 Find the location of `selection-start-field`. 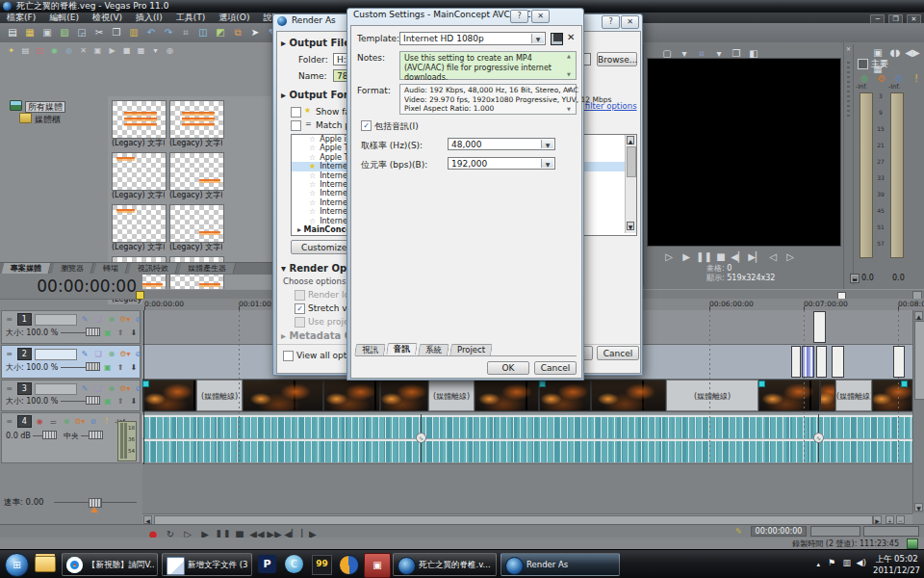

selection-start-field is located at coordinates (835, 532).